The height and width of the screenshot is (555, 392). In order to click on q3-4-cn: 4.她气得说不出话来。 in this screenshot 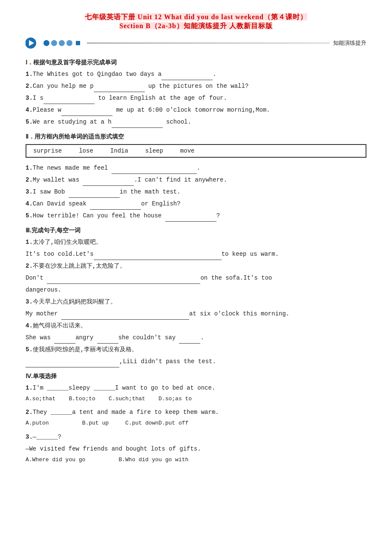, I will do `click(196, 326)`.